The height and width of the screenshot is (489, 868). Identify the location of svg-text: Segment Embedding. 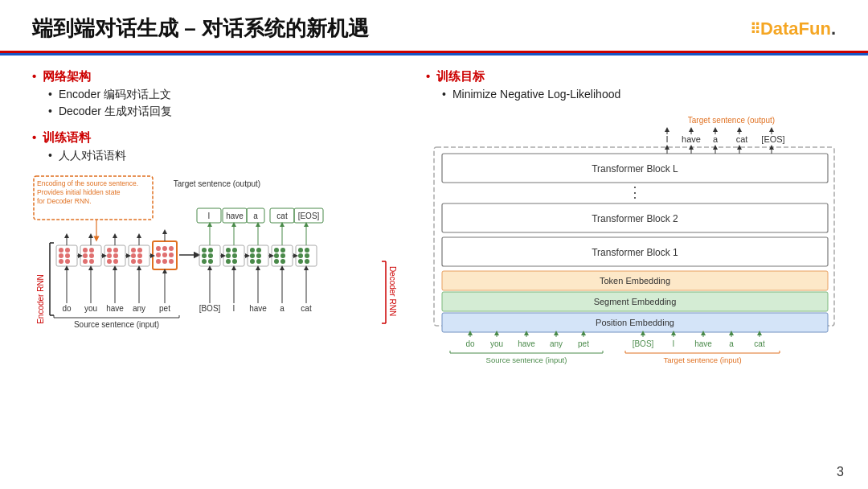
(635, 302).